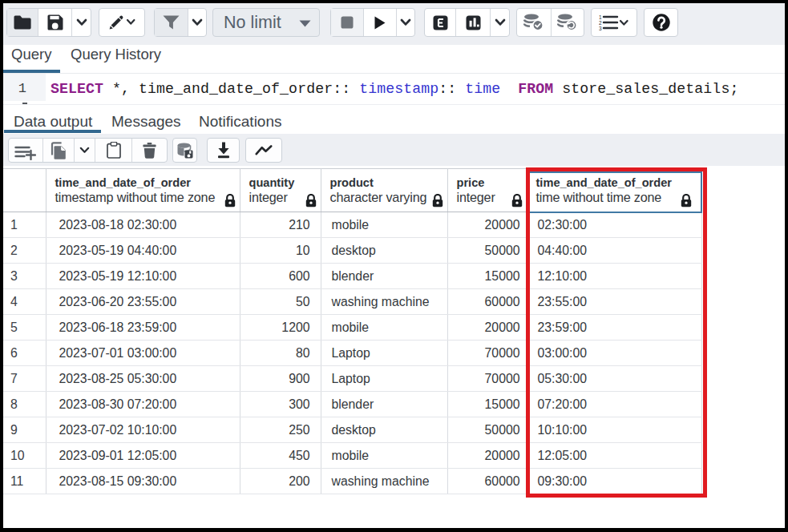 The height and width of the screenshot is (532, 788). Describe the element at coordinates (600, 29) in the screenshot. I see `svg-text: 3` at that location.